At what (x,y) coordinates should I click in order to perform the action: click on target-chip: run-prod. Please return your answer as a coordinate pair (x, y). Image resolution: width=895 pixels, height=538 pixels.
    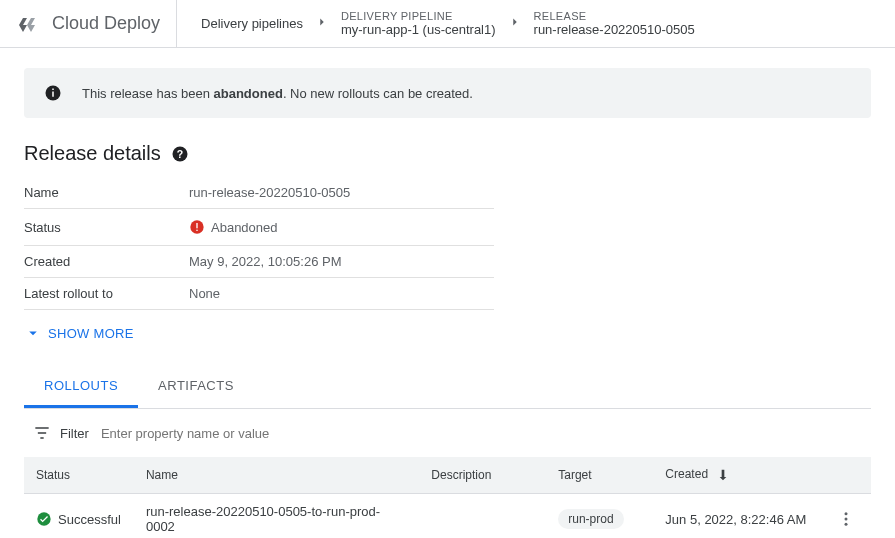
    Looking at the image, I should click on (590, 519).